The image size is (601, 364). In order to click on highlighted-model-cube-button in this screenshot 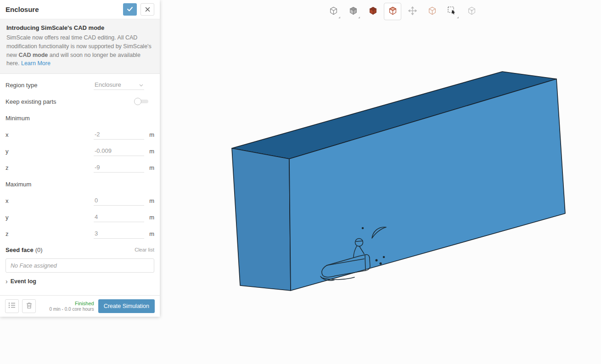, I will do `click(393, 11)`.